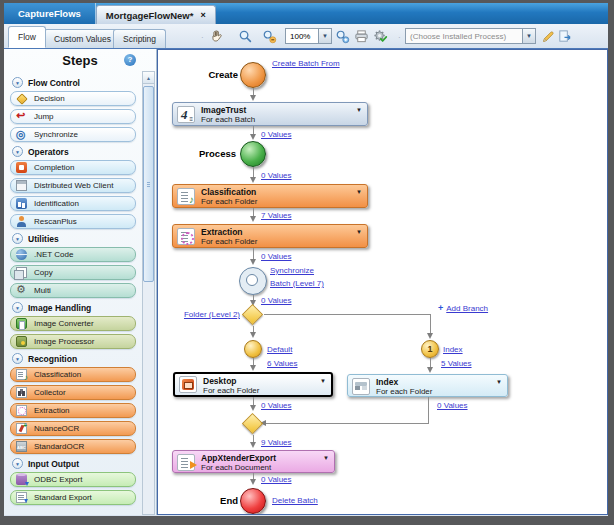 The width and height of the screenshot is (614, 525). I want to click on desktop-values-link: 0 Values, so click(276, 406).